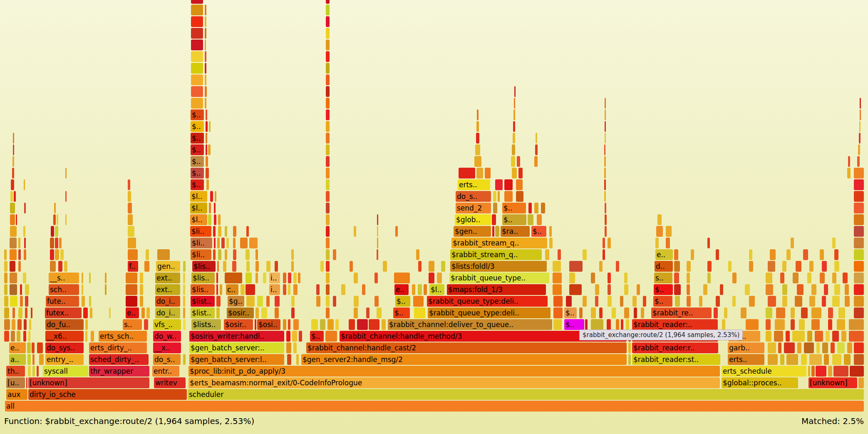 The height and width of the screenshot is (434, 868). I want to click on flame-frame: send_2, so click(474, 208).